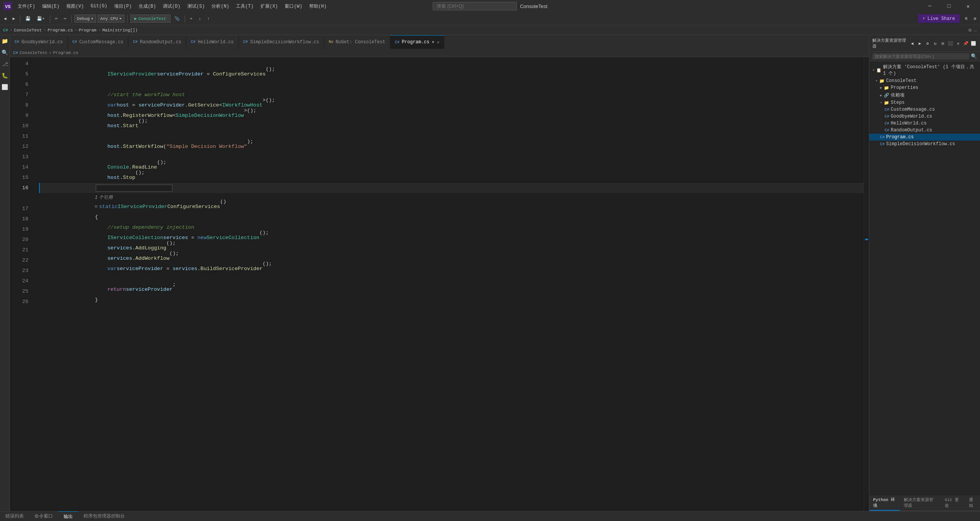 This screenshot has width=980, height=521. I want to click on tab-nuget: Nu NuGet: ConsoleTest, so click(357, 42).